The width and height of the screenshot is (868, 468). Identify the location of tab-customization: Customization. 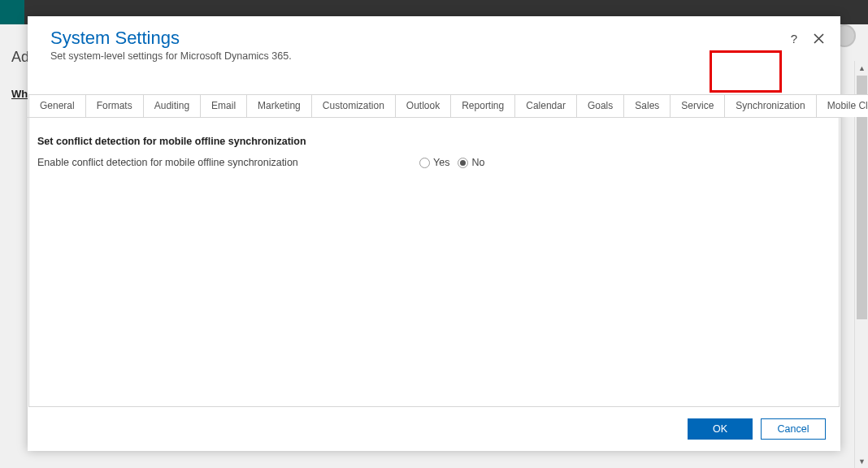
(354, 106).